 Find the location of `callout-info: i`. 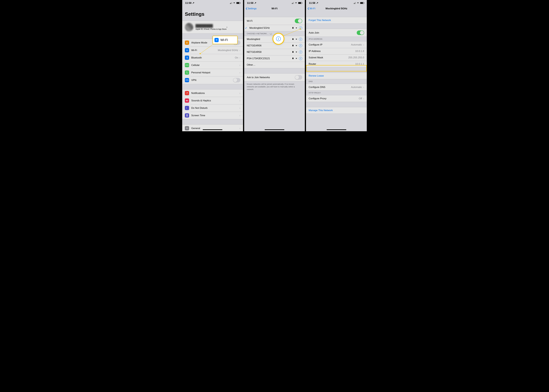

callout-info: i is located at coordinates (278, 39).